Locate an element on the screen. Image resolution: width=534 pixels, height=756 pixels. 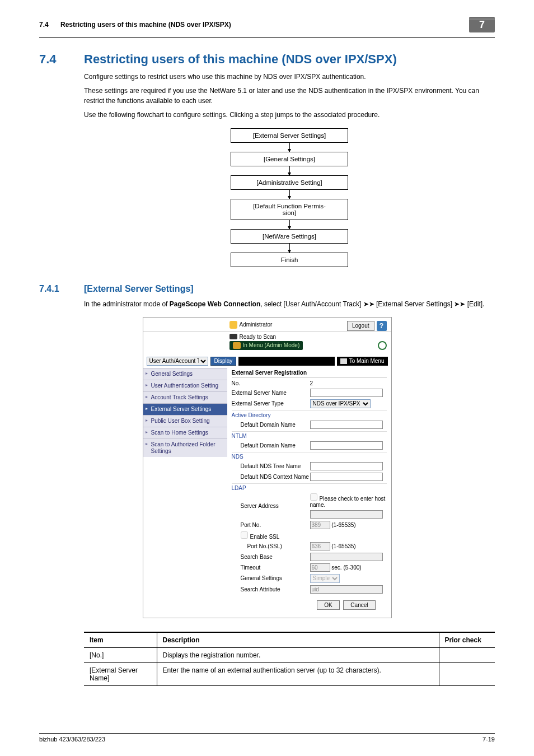
label-ldap-general-settings: General Settings is located at coordinates (271, 578).